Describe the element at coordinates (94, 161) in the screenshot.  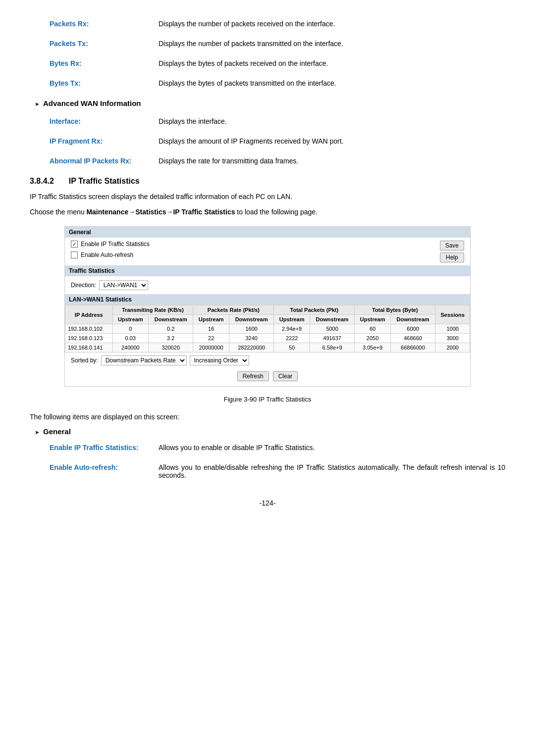
I see `term-label-abnormal-ip: Abnormal IP Packets Rx:` at that location.